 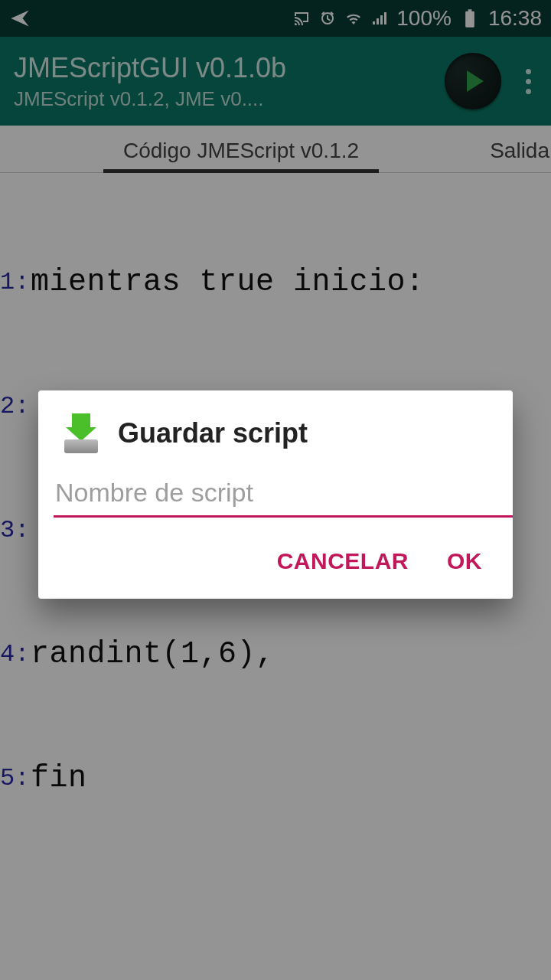 What do you see at coordinates (81, 433) in the screenshot?
I see `save-icon` at bounding box center [81, 433].